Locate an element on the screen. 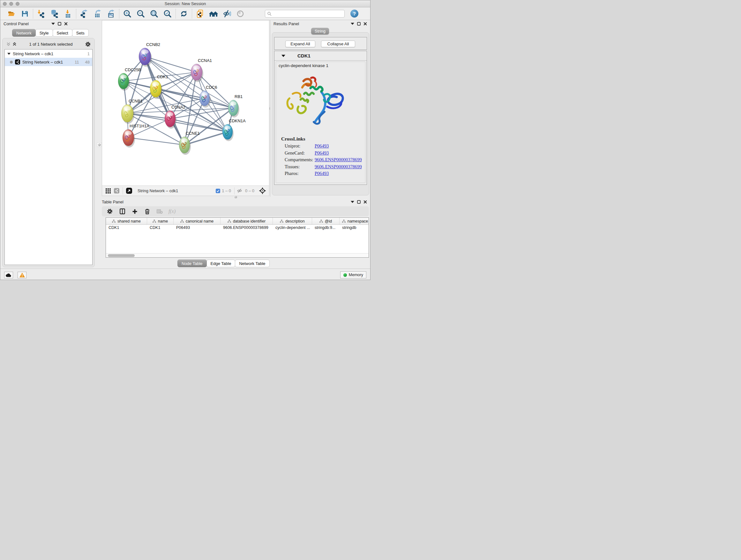  tab-select: Select is located at coordinates (62, 33).